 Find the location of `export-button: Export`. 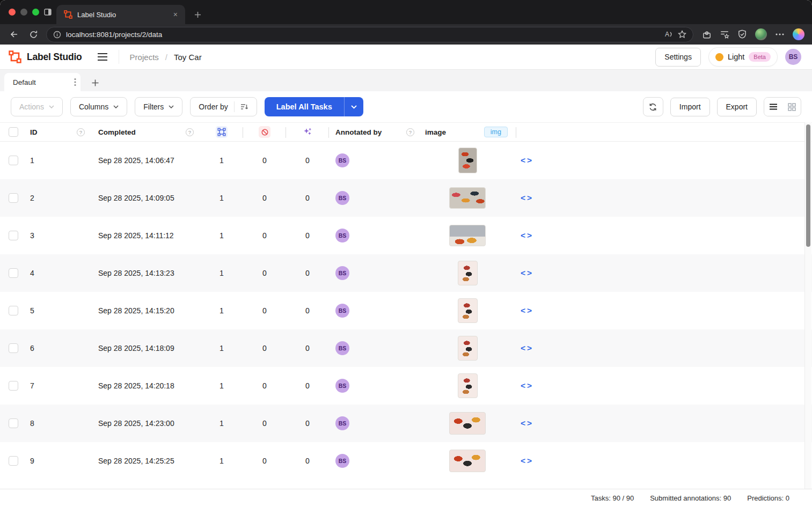

export-button: Export is located at coordinates (737, 107).